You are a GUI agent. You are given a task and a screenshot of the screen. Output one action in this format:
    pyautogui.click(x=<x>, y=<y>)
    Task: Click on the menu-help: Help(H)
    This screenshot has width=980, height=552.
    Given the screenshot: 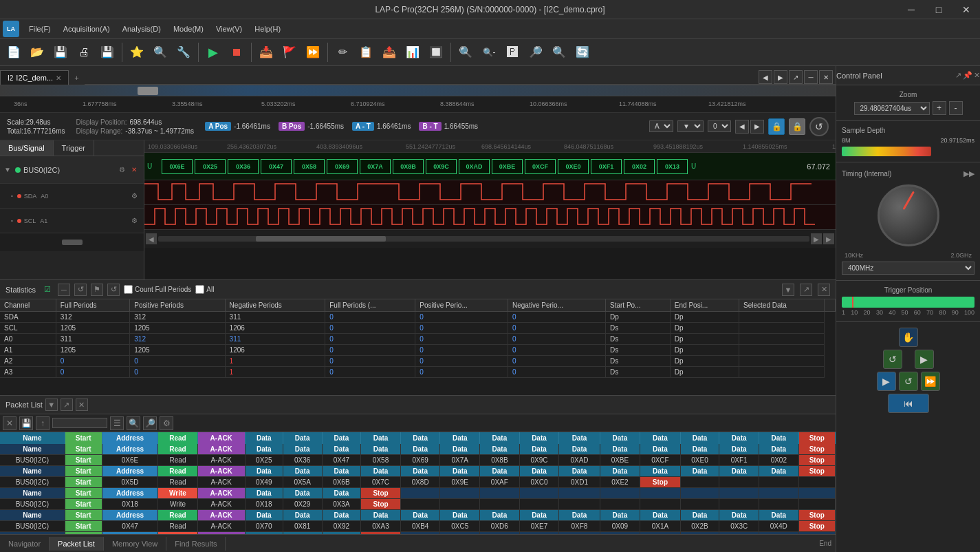 What is the action you would take?
    pyautogui.click(x=268, y=29)
    